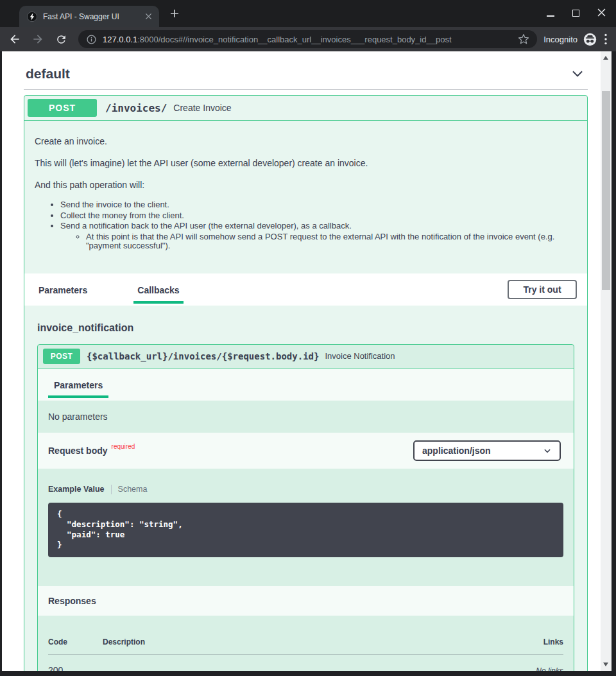 The width and height of the screenshot is (616, 676). Describe the element at coordinates (298, 74) in the screenshot. I see `section-title: default` at that location.